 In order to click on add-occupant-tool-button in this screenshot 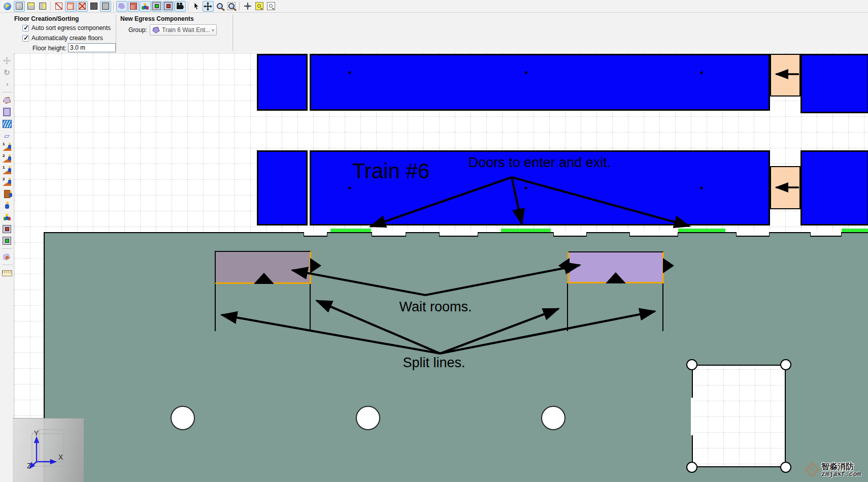, I will do `click(7, 205)`.